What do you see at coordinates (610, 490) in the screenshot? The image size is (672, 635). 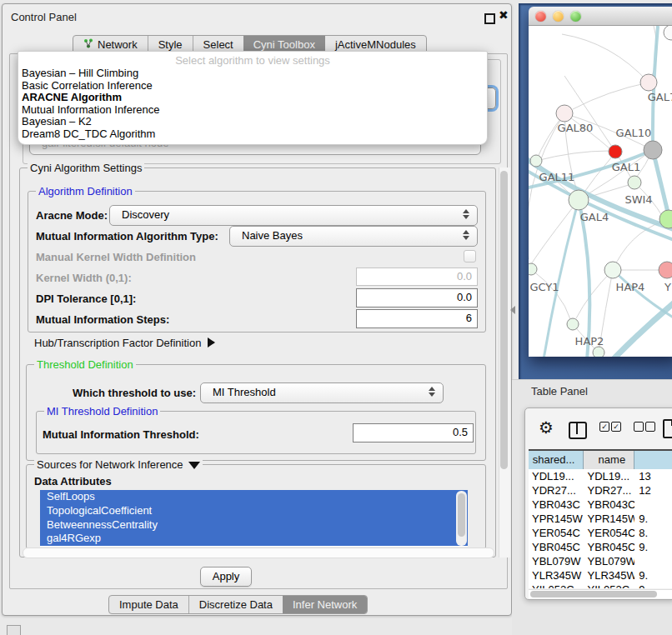 I see `table-cell: YDR27...` at bounding box center [610, 490].